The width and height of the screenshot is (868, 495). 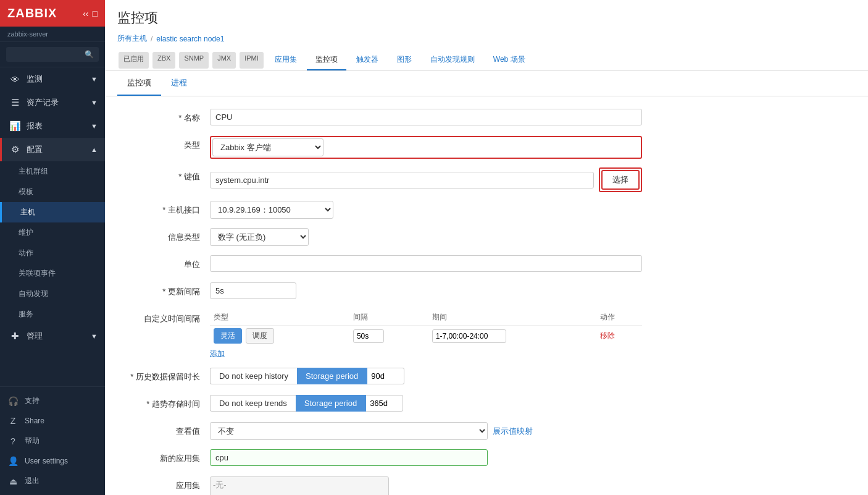 What do you see at coordinates (164, 61) in the screenshot?
I see `tab-zbx: ZBX` at bounding box center [164, 61].